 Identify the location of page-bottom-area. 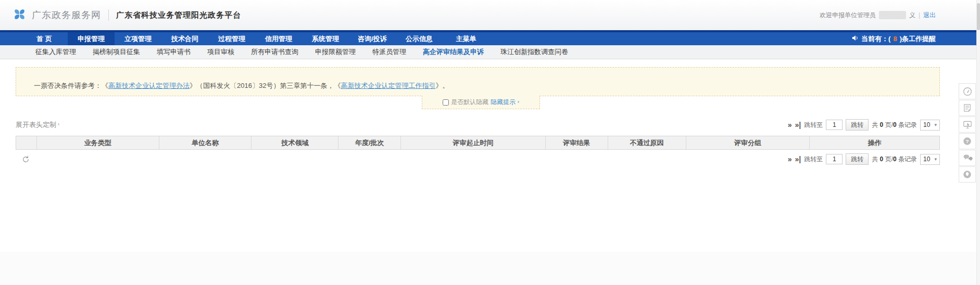
(490, 268).